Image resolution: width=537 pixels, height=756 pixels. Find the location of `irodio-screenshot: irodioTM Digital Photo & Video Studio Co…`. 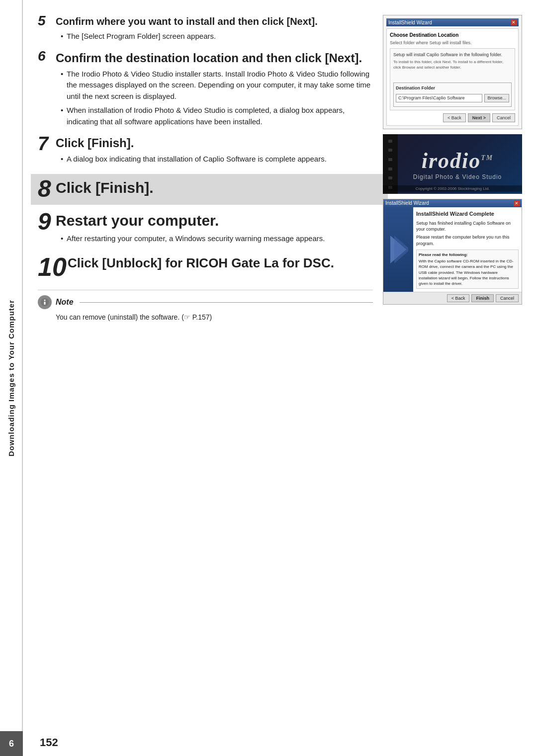

irodio-screenshot: irodioTM Digital Photo & Video Studio Co… is located at coordinates (452, 164).